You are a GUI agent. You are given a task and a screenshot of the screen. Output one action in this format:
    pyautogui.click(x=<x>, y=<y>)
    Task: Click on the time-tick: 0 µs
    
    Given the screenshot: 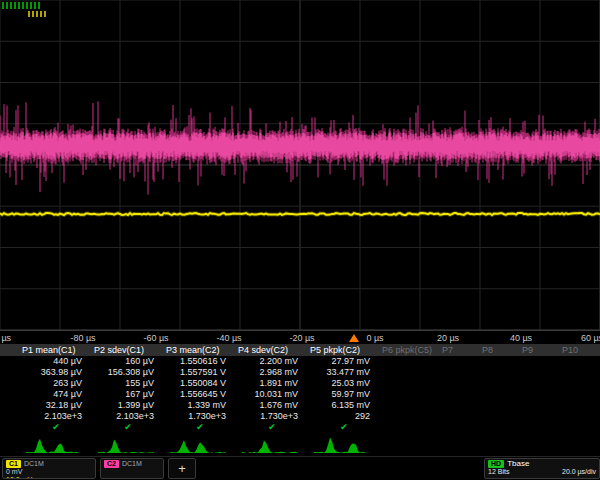 What is the action you would take?
    pyautogui.click(x=374, y=338)
    